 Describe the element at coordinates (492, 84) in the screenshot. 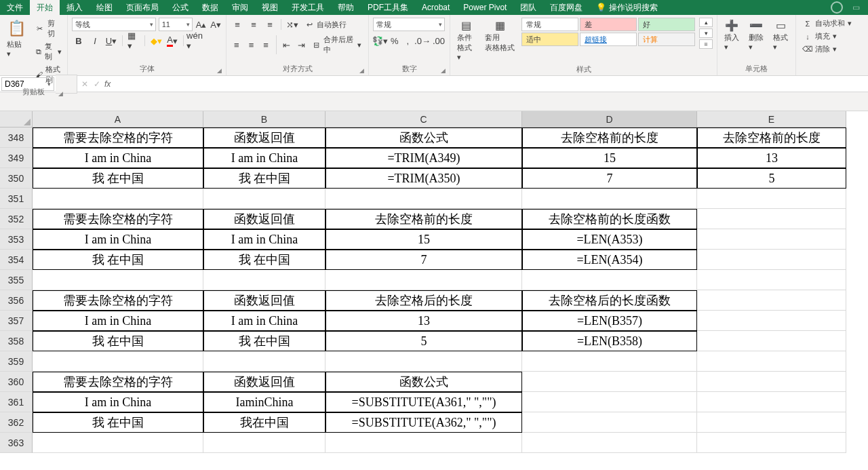

I see `formula-input` at that location.